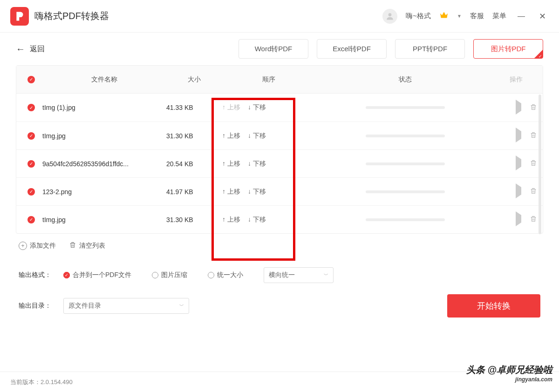  Describe the element at coordinates (430, 49) in the screenshot. I see `tab-ppt-pdf: PPT转PDF` at that location.